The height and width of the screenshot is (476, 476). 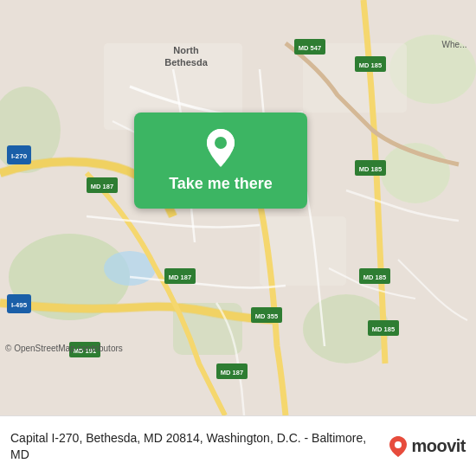 I want to click on moovit-logo: moovit, so click(x=428, y=447).